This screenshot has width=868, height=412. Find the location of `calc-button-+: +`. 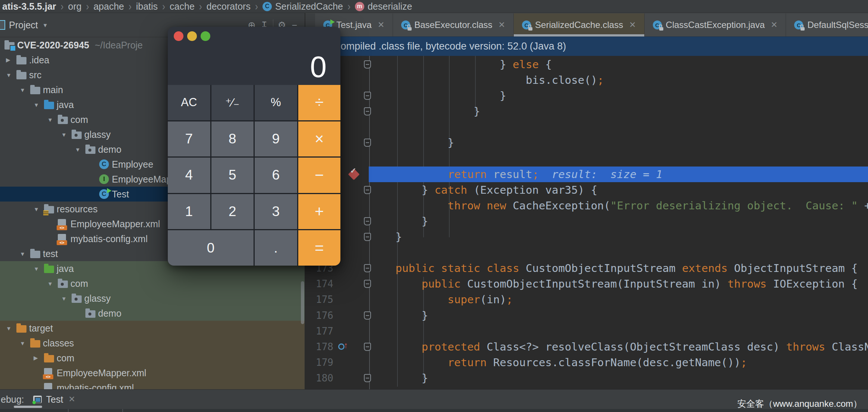

calc-button-+: + is located at coordinates (320, 212).